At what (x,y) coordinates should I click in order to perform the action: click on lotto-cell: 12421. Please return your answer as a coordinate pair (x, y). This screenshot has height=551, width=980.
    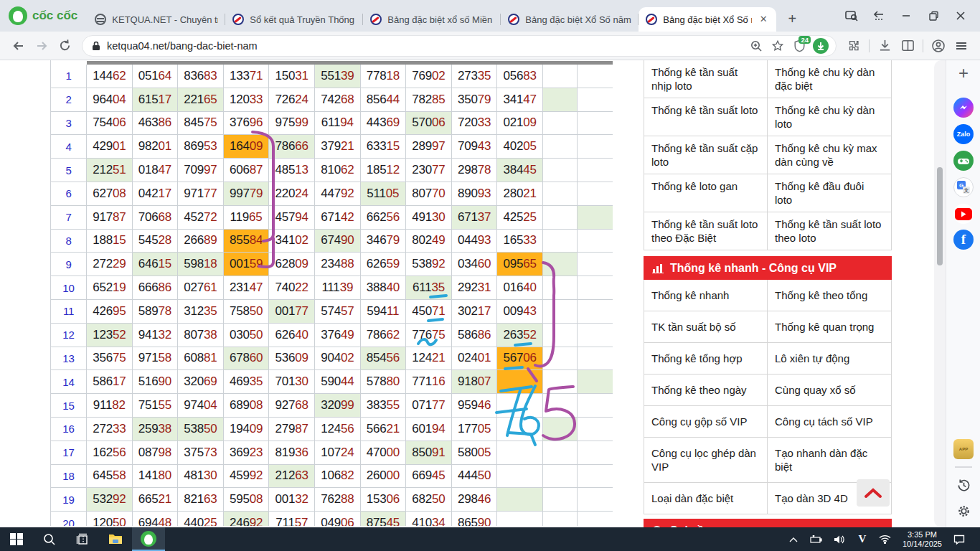
    Looking at the image, I should click on (429, 359).